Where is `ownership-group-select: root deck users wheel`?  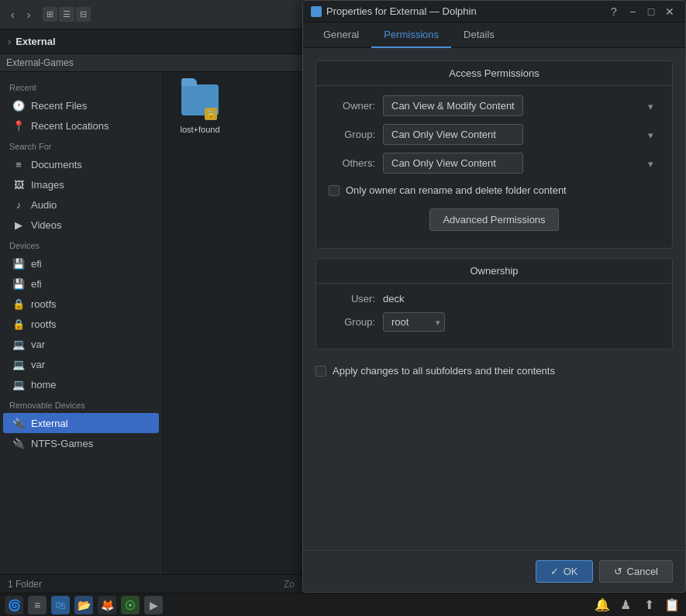 ownership-group-select: root deck users wheel is located at coordinates (414, 322).